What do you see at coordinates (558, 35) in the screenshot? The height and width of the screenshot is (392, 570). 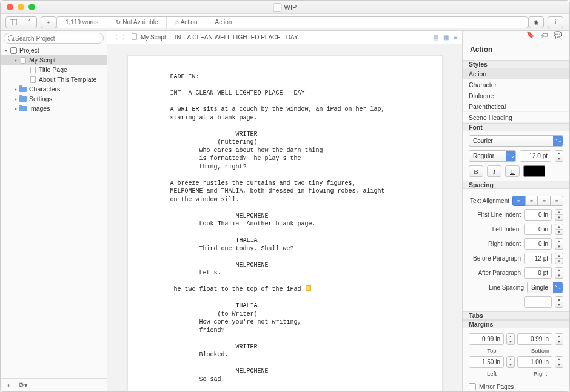 I see `comment-tab-icon: 💬` at bounding box center [558, 35].